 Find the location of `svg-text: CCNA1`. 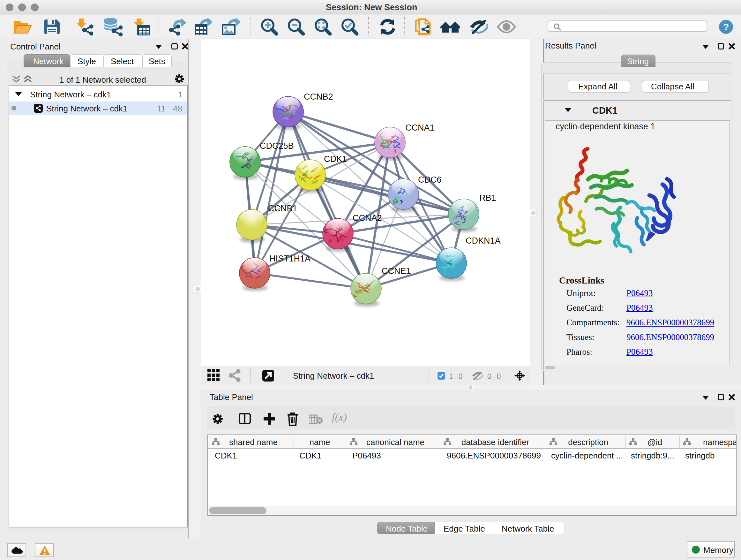

svg-text: CCNA1 is located at coordinates (420, 128).